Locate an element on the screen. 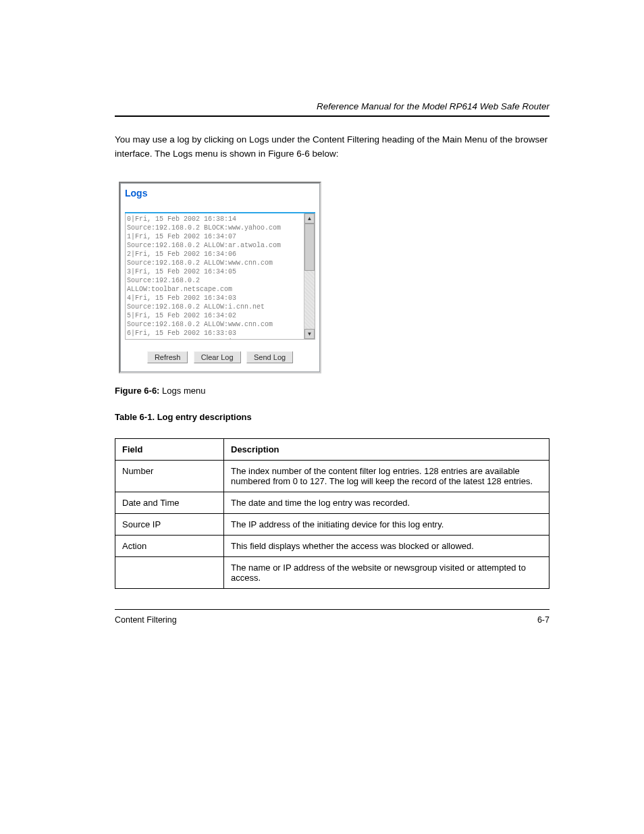 This screenshot has width=644, height=834. table-row: Number The index number of the content f… is located at coordinates (332, 475).